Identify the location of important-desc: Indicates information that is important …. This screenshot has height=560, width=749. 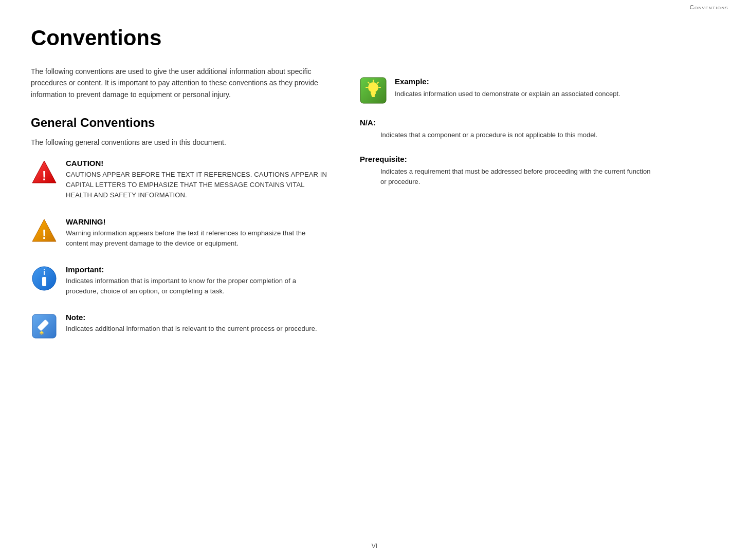
(197, 286).